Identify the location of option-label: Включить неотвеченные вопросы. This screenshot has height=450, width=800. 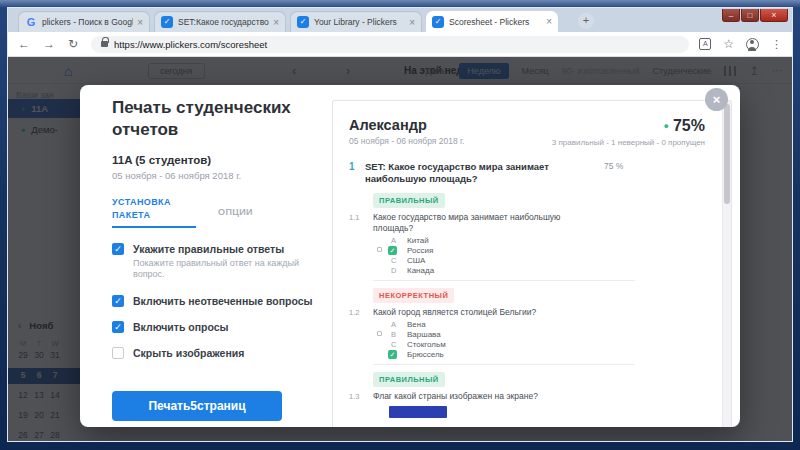
(223, 301).